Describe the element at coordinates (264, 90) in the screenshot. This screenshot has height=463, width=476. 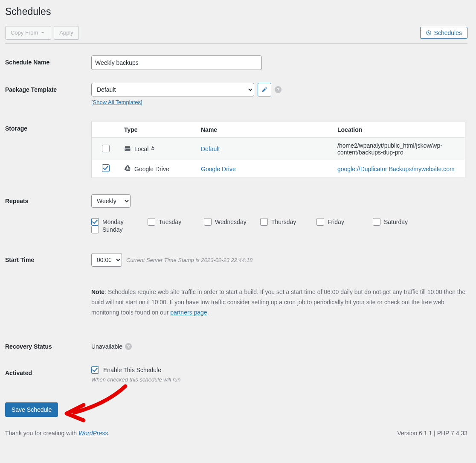
I see `pencil-square-icon` at that location.